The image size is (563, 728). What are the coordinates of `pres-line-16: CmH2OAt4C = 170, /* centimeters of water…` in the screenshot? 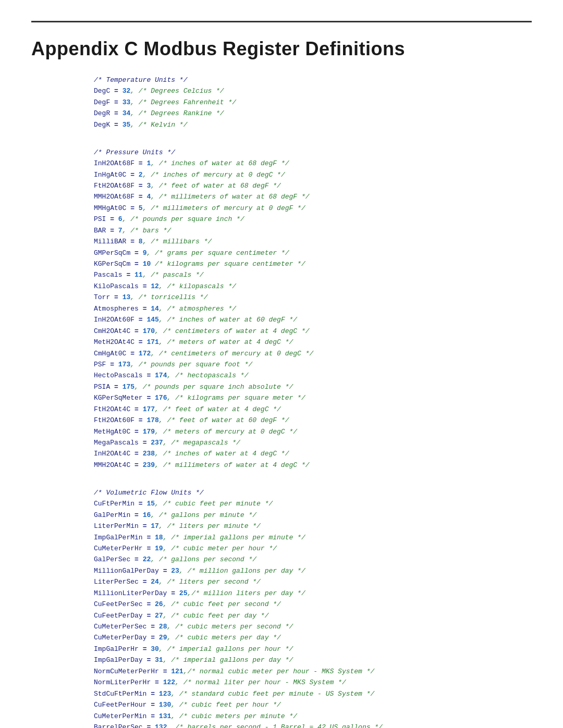 It's located at (313, 331).